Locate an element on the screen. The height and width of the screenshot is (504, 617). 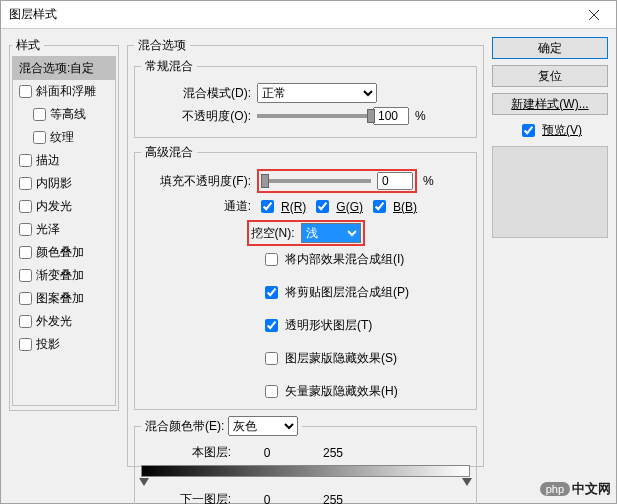
opt-layer-mask-hides: 图层蒙版隐藏效果(S) is located at coordinates (366, 358).